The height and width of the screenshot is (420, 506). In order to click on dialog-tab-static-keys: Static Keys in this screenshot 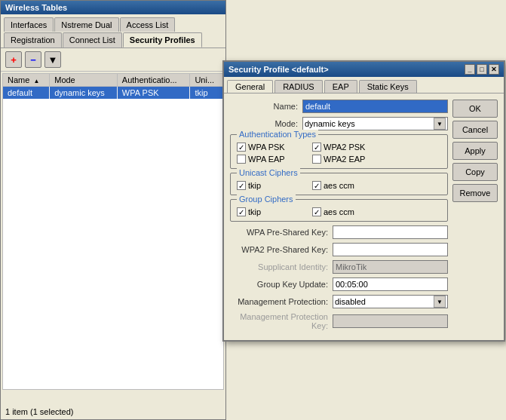, I will do `click(388, 86)`.